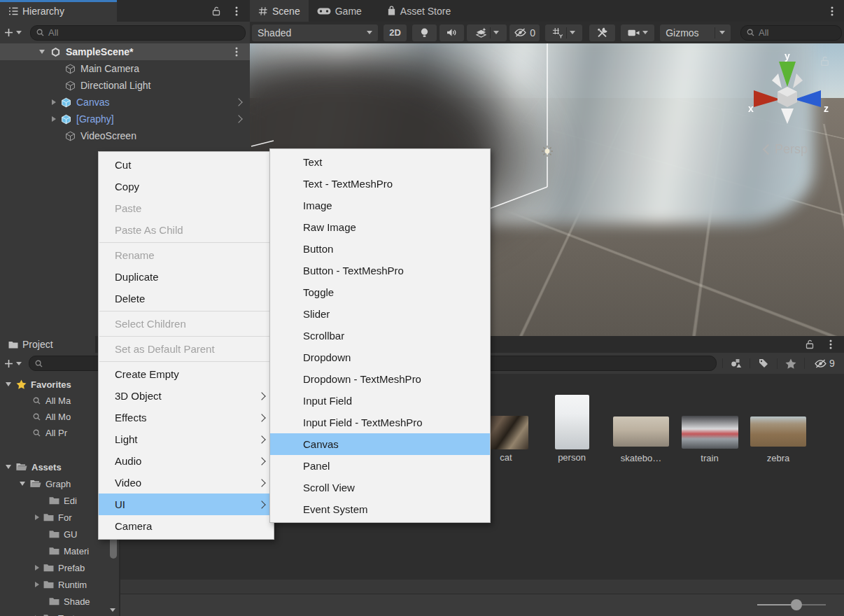 Image resolution: width=844 pixels, height=616 pixels. Describe the element at coordinates (831, 344) in the screenshot. I see `project-menu-icon` at that location.